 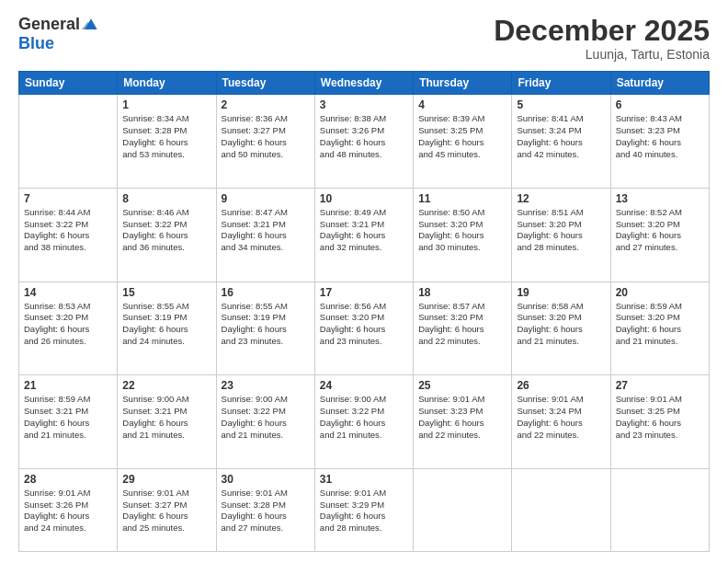 What do you see at coordinates (265, 142) in the screenshot?
I see `calendar-day-cell: 2Sunrise: 8:36 AMSunset: 3:27 PMDaylight…` at bounding box center [265, 142].